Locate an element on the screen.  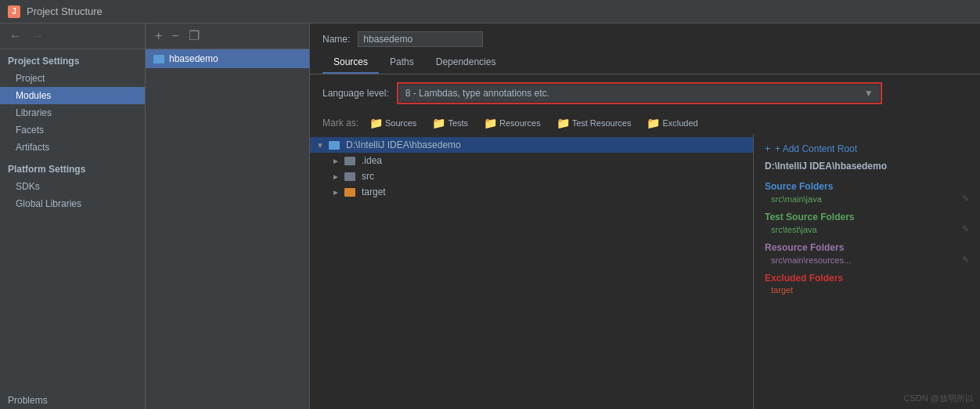
folder-idea-icon is located at coordinates (350, 161).